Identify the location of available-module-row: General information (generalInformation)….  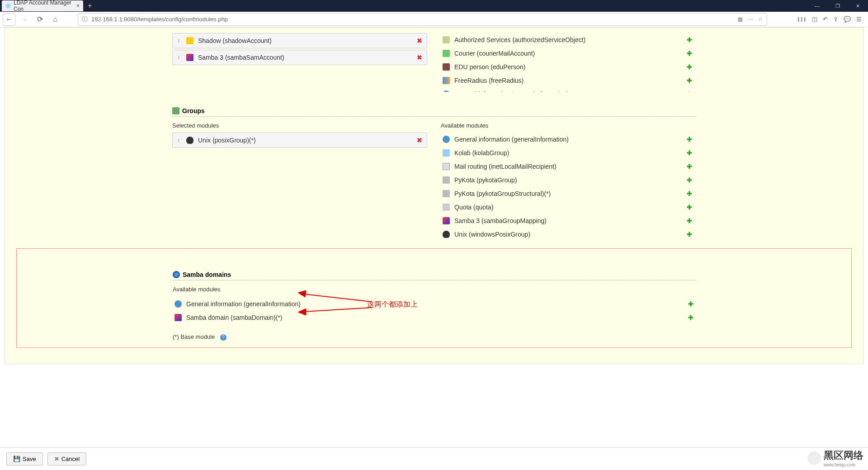
(434, 304).